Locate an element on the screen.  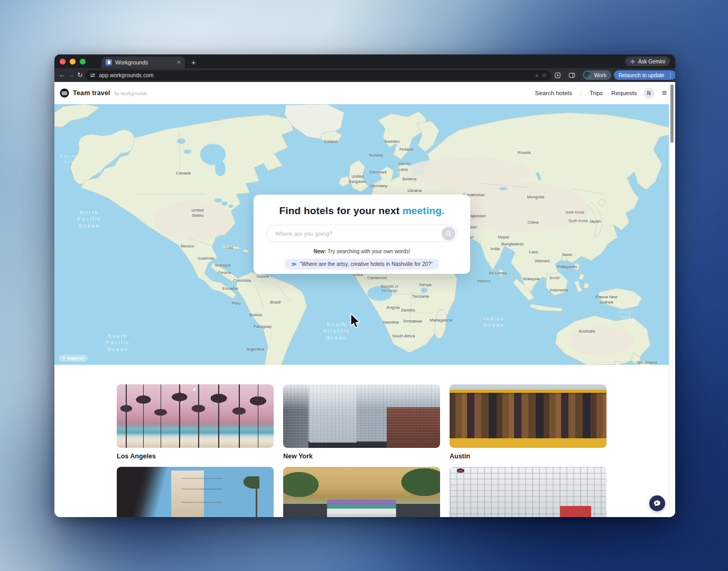
minimize-window-button is located at coordinates (73, 61).